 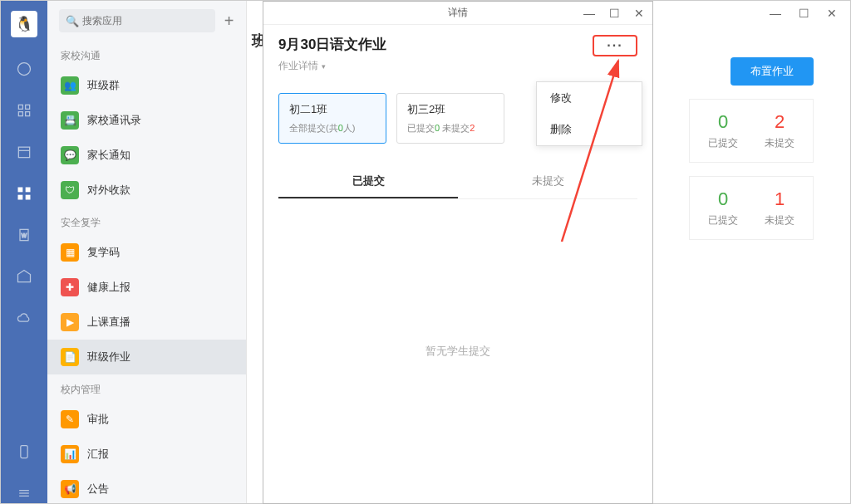 I want to click on more-options-button: ···, so click(x=615, y=46).